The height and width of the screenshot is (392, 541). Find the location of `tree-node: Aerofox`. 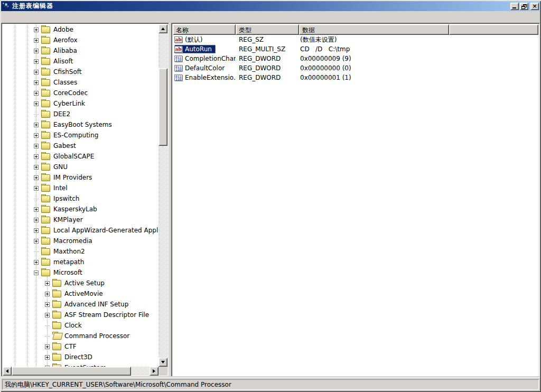

tree-node: Aerofox is located at coordinates (80, 40).